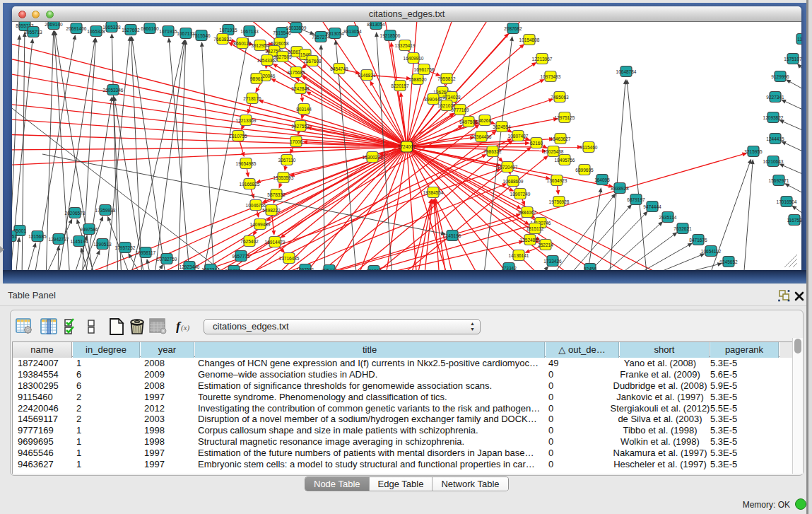  Describe the element at coordinates (312, 61) in the screenshot. I see `svg-text: 2367608` at that location.